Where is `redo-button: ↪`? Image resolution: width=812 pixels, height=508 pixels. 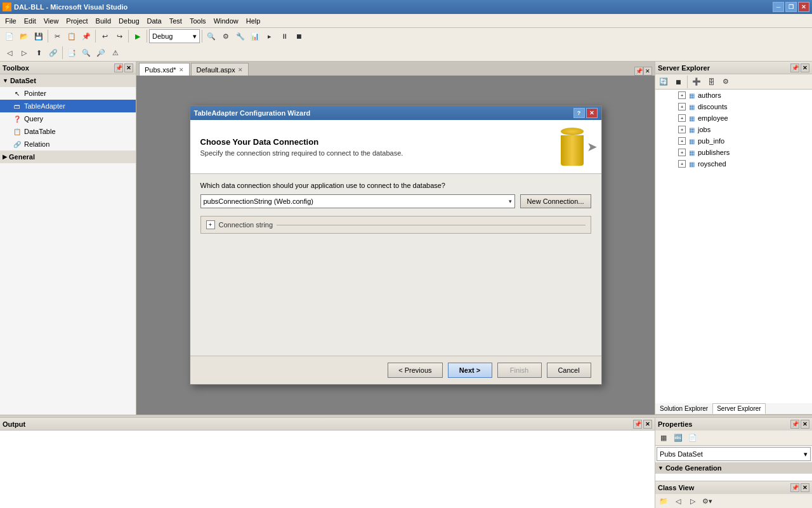
redo-button: ↪ is located at coordinates (119, 36).